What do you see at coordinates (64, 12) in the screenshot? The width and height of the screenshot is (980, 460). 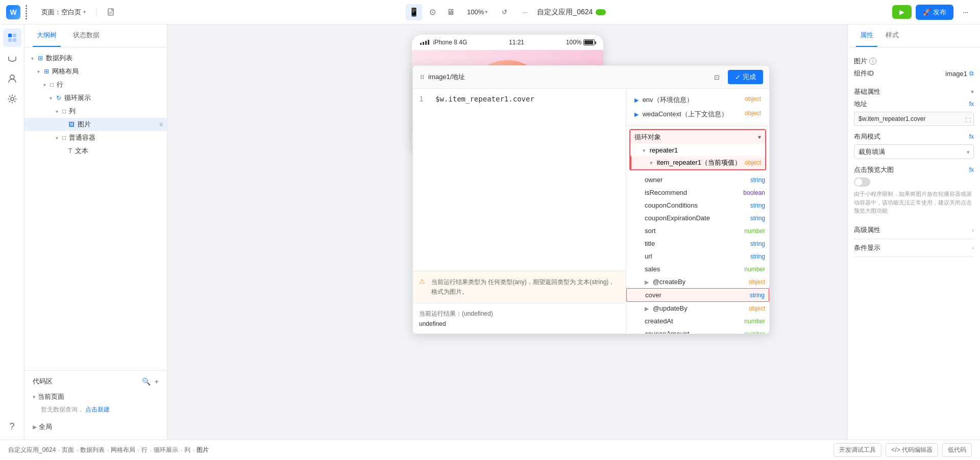 I see `page-selector: 页面：空白页 ▾` at bounding box center [64, 12].